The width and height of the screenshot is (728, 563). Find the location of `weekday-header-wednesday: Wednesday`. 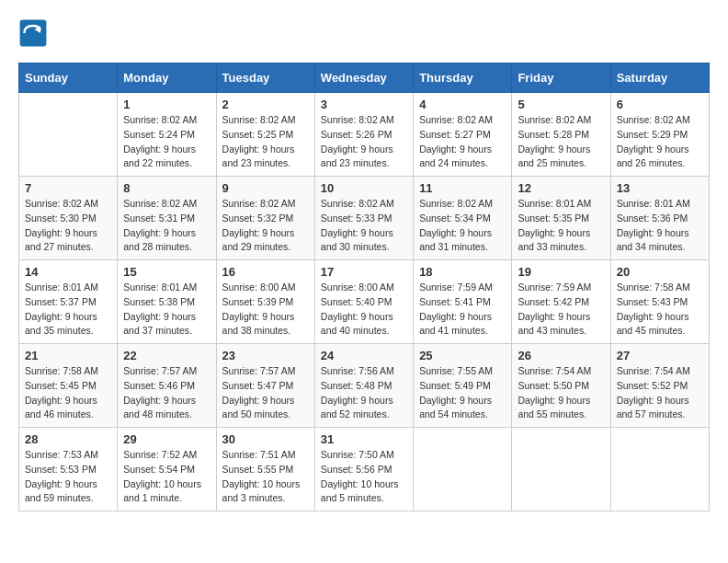

weekday-header-wednesday: Wednesday is located at coordinates (364, 78).